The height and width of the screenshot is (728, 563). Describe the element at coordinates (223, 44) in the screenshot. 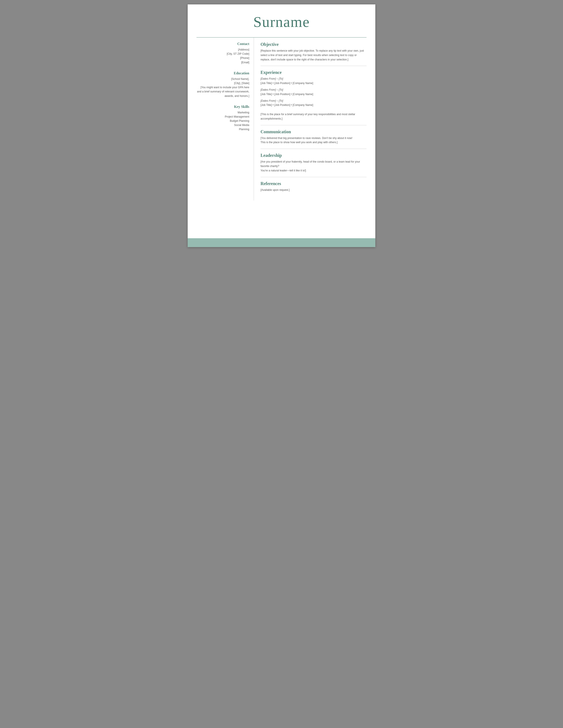

I see `contact-title: Contact` at that location.